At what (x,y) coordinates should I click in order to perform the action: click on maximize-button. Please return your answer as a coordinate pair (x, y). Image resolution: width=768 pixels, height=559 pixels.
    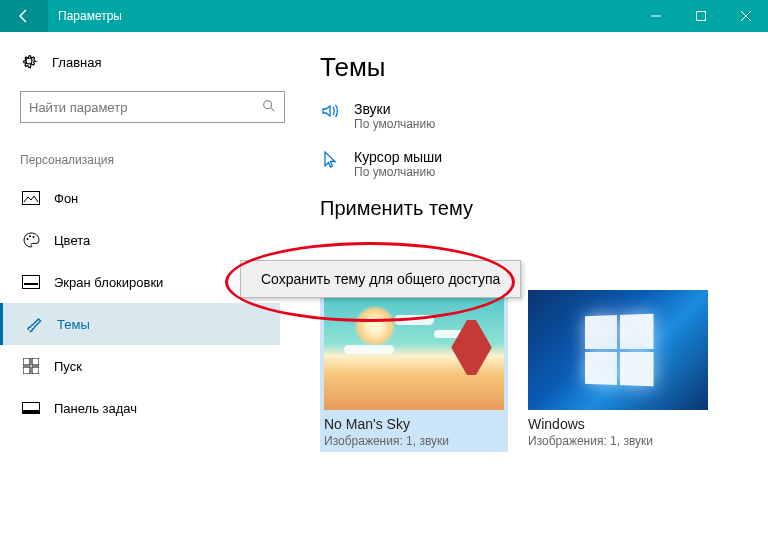
    Looking at the image, I should click on (700, 16).